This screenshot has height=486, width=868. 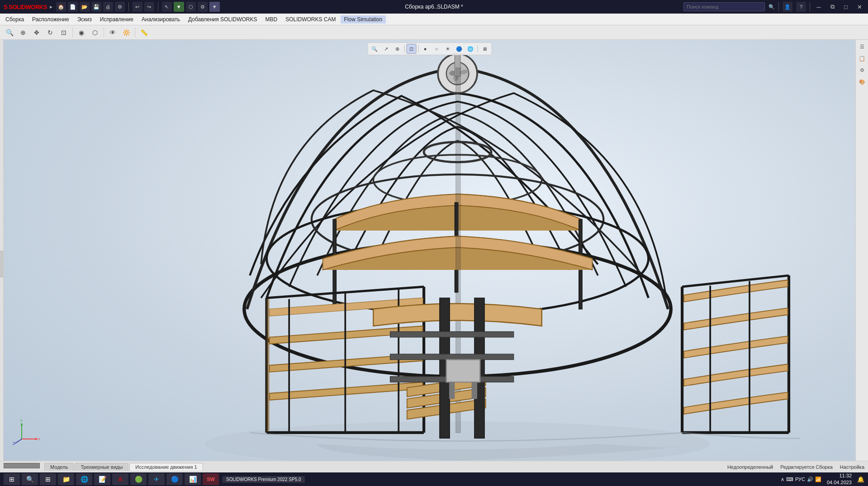 What do you see at coordinates (191, 7) in the screenshot?
I see `options-icon: ⬡` at bounding box center [191, 7].